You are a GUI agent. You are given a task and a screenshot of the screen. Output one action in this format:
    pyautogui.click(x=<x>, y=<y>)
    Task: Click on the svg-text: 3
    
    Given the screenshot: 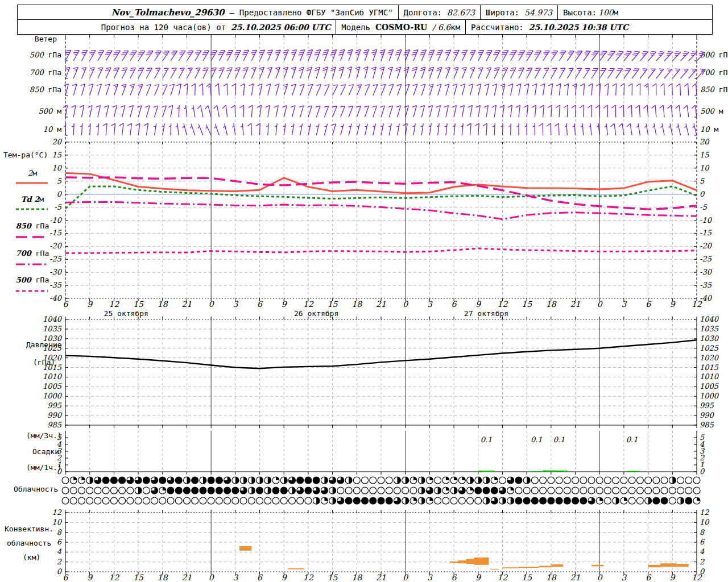 What is the action you would take?
    pyautogui.click(x=235, y=304)
    